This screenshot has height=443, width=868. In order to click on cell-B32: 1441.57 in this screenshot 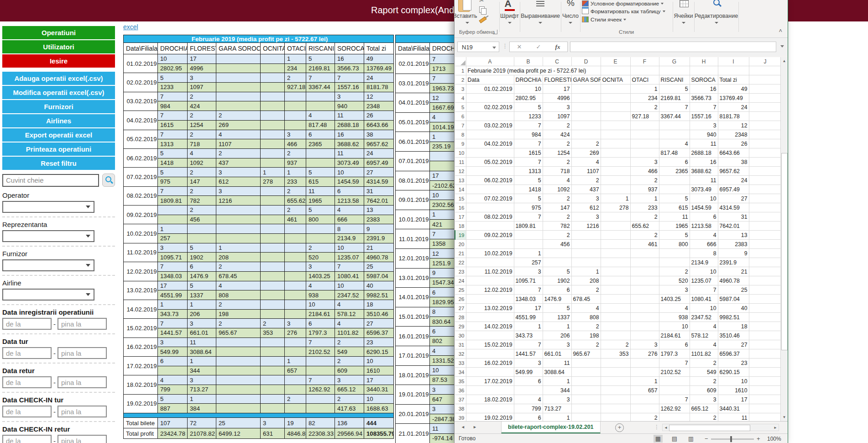, I will do `click(528, 354)`.